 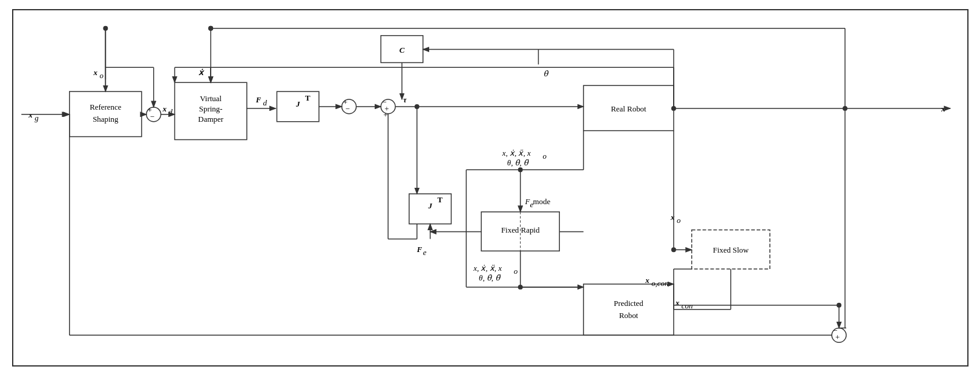 What do you see at coordinates (678, 219) in the screenshot?
I see `xo-sub-right: o` at bounding box center [678, 219].